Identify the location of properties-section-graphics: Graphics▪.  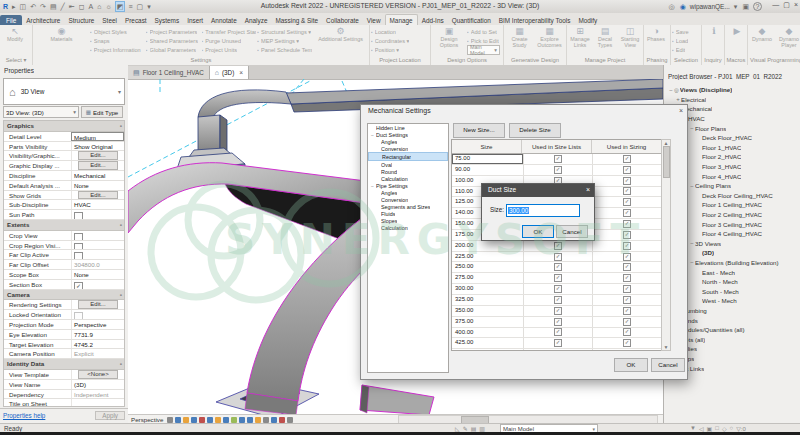
(64, 126).